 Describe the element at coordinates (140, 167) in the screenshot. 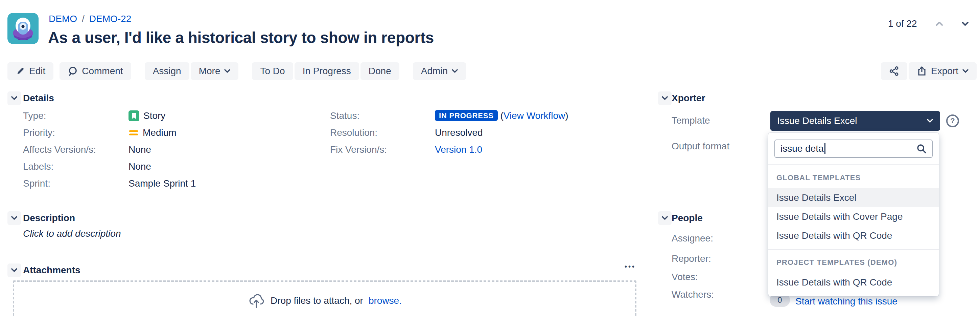

I see `labels-value: None` at that location.